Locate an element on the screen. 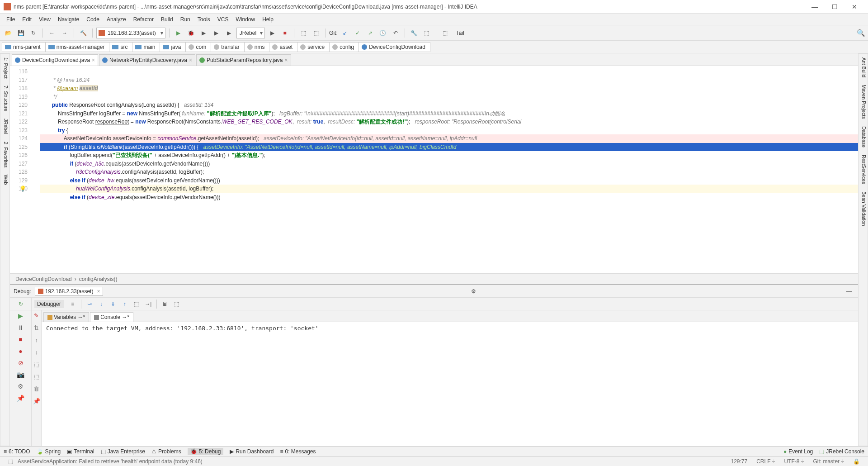 The width and height of the screenshot is (868, 466). menu-build: Build is located at coordinates (167, 19).